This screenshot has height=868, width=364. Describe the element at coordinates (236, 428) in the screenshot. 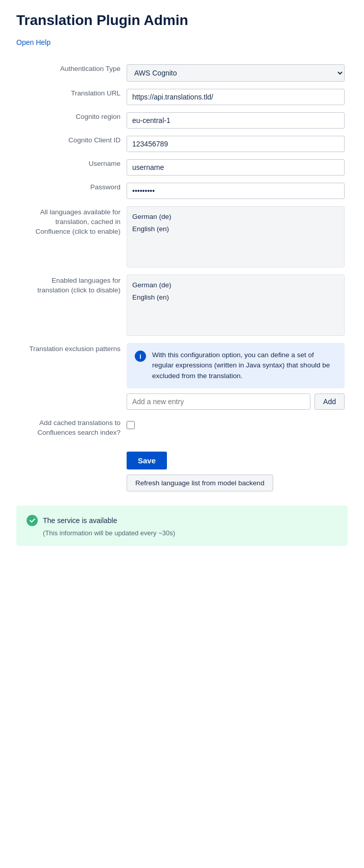

I see `cached-cell` at that location.